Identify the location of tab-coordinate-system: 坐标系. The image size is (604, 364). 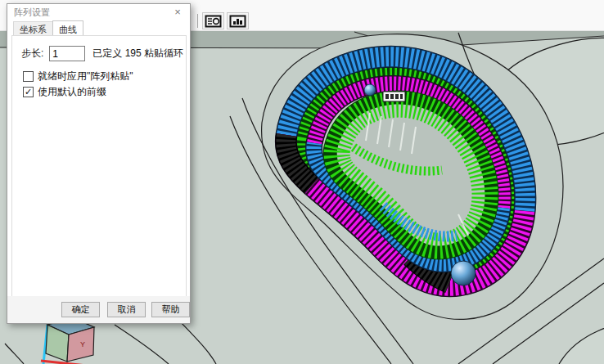
(33, 28).